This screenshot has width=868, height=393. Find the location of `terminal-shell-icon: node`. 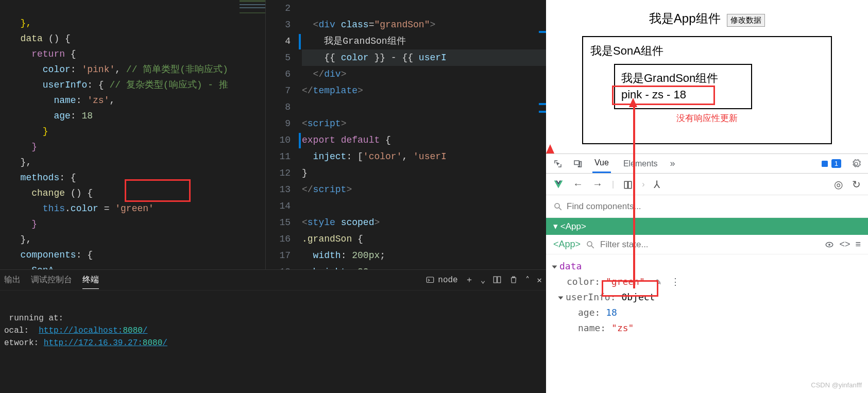

terminal-shell-icon: node is located at coordinates (441, 280).